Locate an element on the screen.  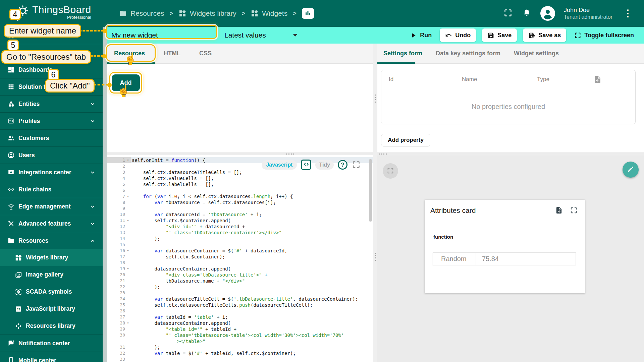
line-number: 3 is located at coordinates (124, 172).